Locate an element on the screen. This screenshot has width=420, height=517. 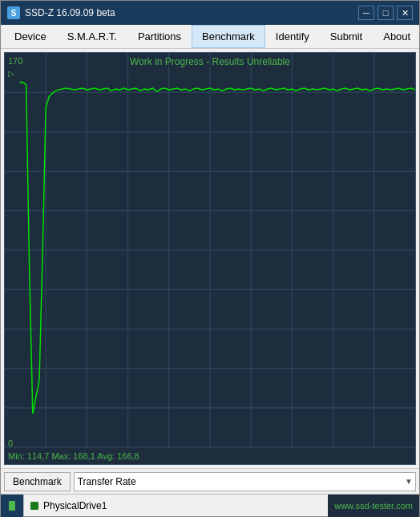
website-label: www.ssd-tester.com is located at coordinates (374, 506).